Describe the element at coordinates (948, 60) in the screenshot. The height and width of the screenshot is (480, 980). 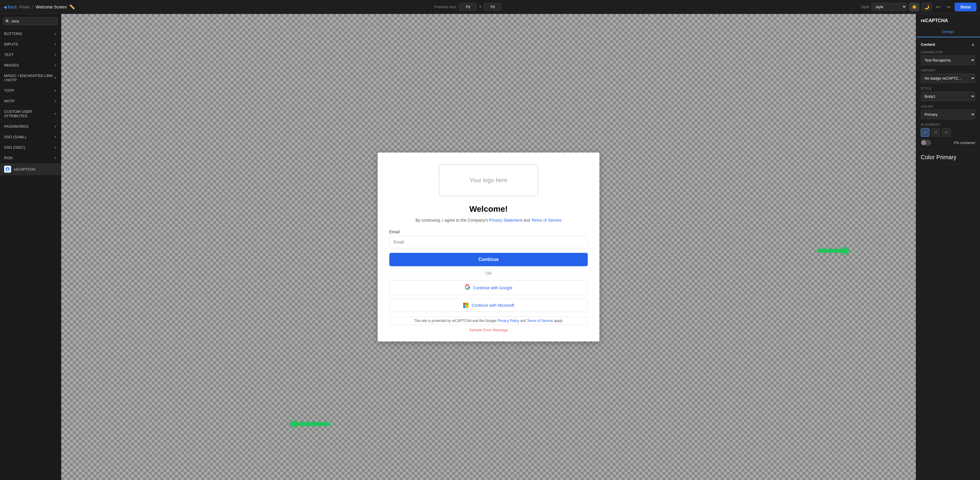
I see `connector-select: Test Recaptcha` at that location.